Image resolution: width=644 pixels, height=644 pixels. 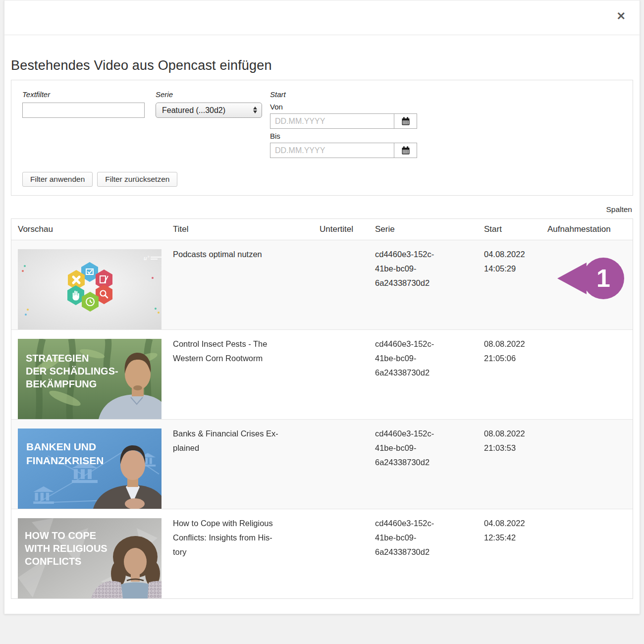 What do you see at coordinates (587, 229) in the screenshot?
I see `header-aufnahmestation: Aufnahmestation` at bounding box center [587, 229].